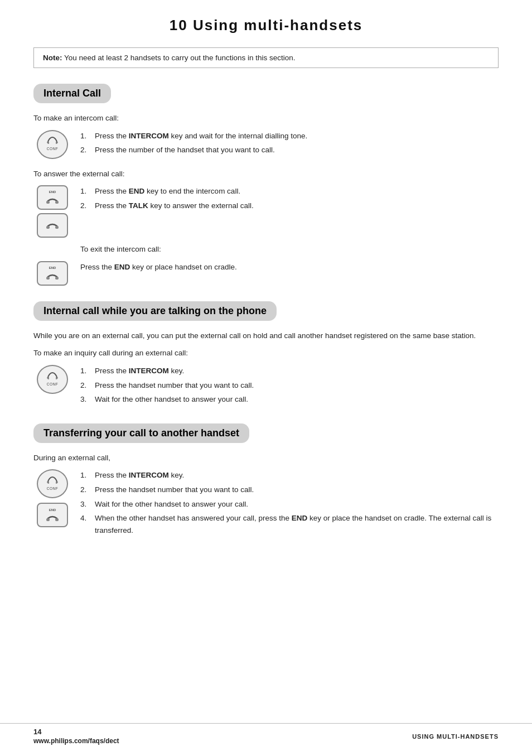 The height and width of the screenshot is (756, 532). Describe the element at coordinates (52, 384) in the screenshot. I see `talking-intercom-label: CONF` at that location.